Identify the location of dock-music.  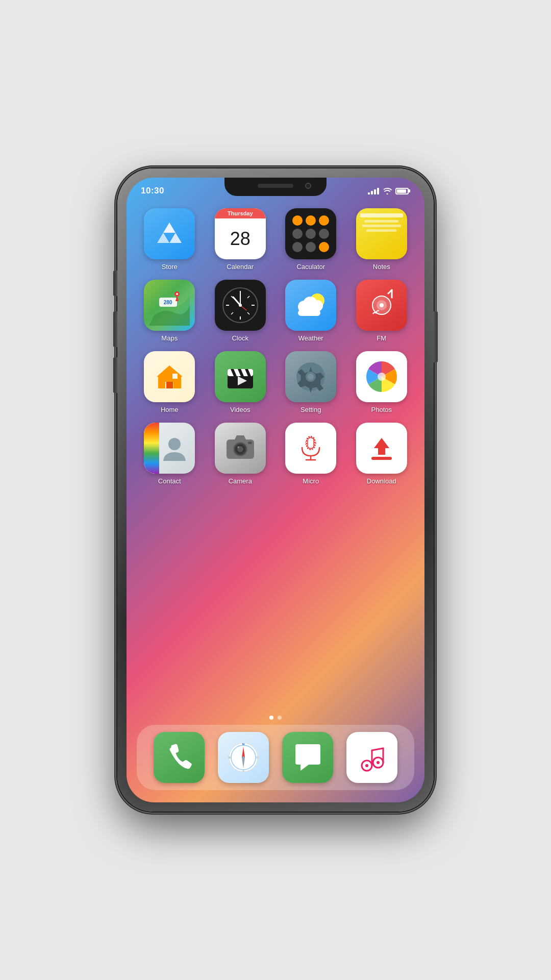
(372, 757).